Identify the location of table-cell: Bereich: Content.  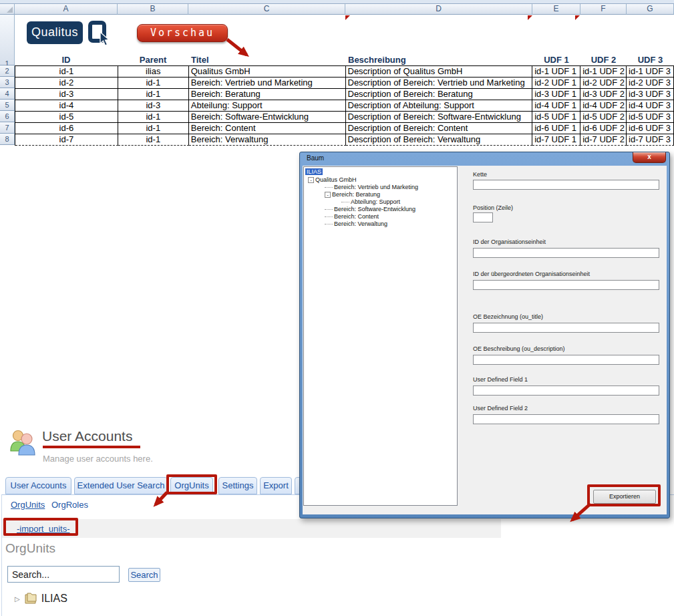
(267, 128).